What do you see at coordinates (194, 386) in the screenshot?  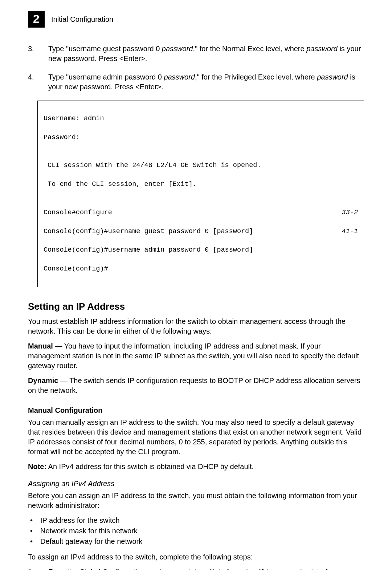 I see `text: — The switch sends IP configuration requ…` at bounding box center [194, 386].